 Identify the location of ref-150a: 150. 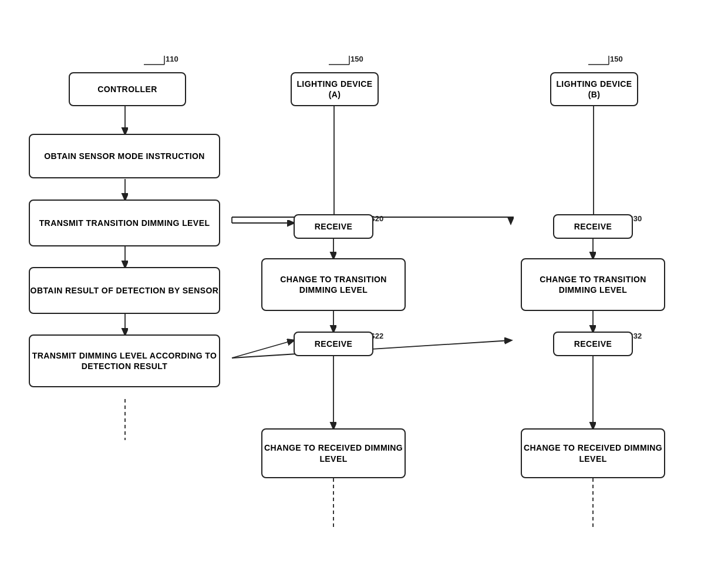
(357, 59).